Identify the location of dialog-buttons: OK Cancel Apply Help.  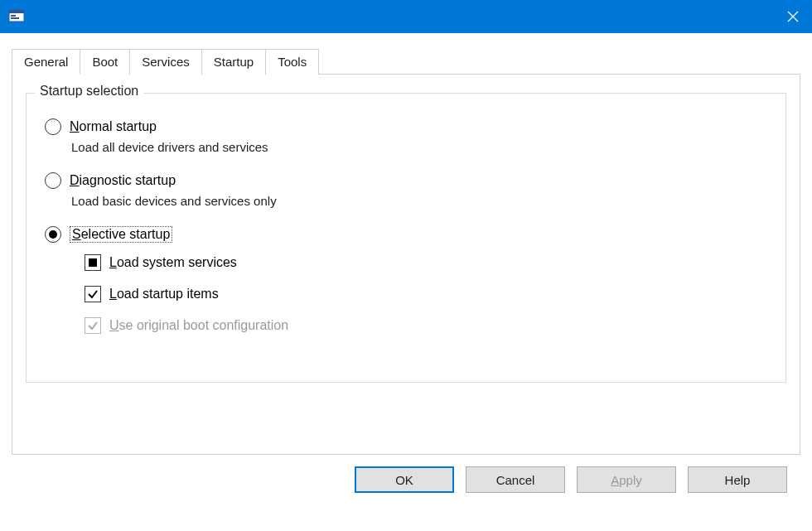
(406, 474).